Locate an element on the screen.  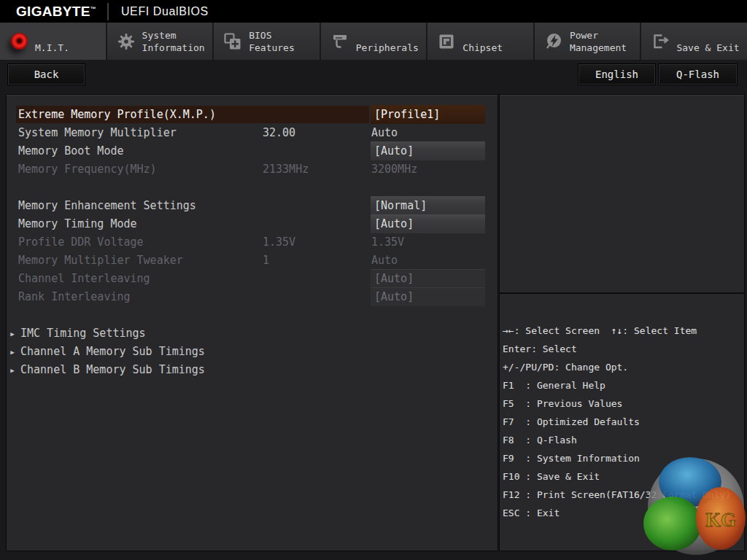
key-legend-line: F10 : Save & Exit is located at coordinates (622, 477).